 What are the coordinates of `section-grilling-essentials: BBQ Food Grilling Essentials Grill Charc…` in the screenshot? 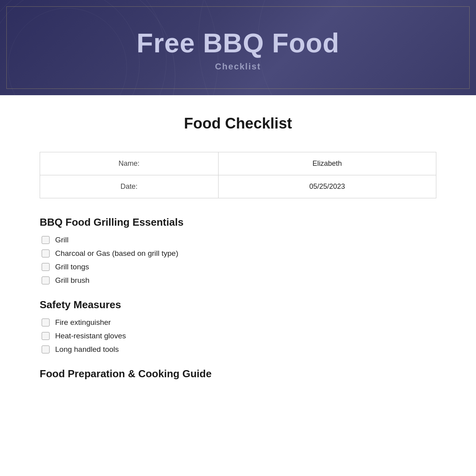 It's located at (238, 251).